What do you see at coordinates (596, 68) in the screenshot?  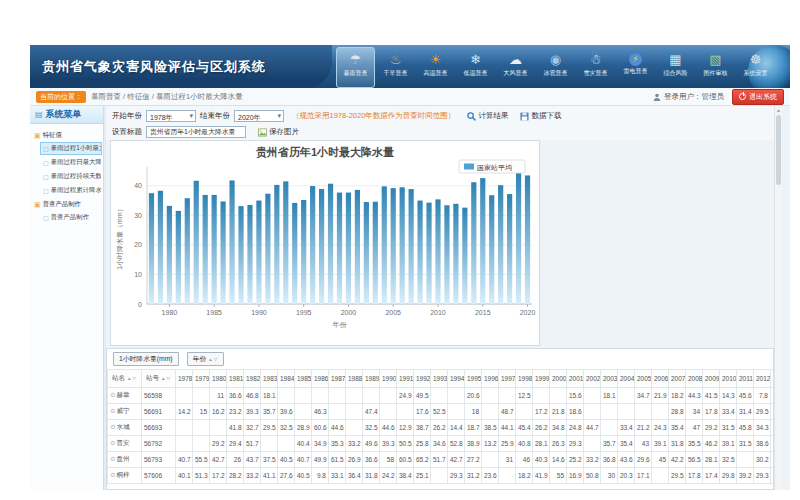 I see `nav-item-7: ☃雪灾普查` at bounding box center [596, 68].